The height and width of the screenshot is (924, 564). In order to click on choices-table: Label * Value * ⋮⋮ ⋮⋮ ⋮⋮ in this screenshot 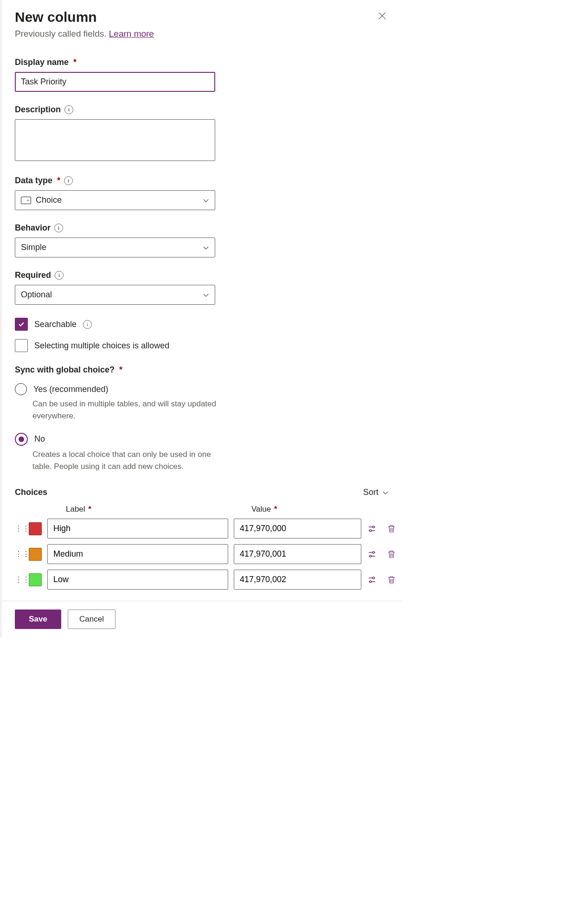, I will do `click(202, 547)`.